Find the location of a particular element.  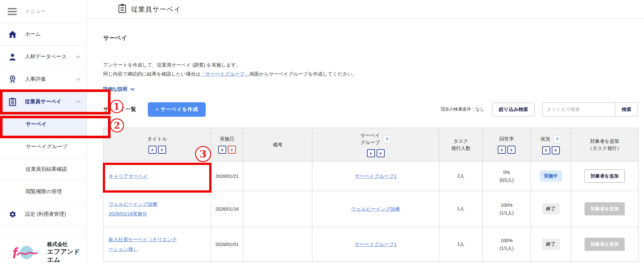

survey-date-cell: 2026/01/21 is located at coordinates (227, 176).